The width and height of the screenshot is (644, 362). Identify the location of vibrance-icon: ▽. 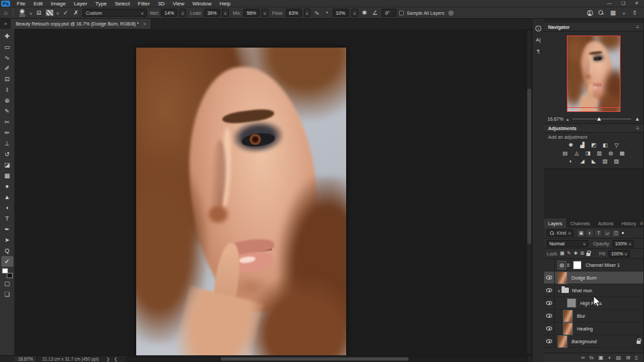
(617, 145).